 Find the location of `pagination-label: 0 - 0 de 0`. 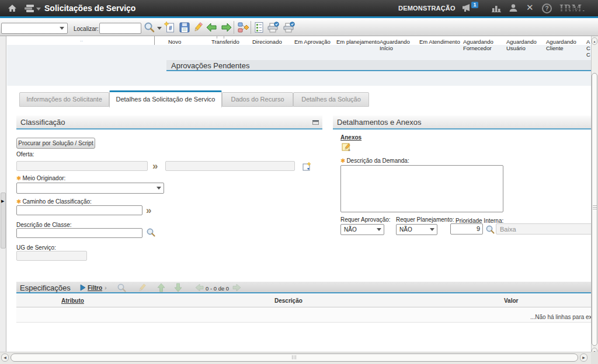

pagination-label: 0 - 0 de 0 is located at coordinates (217, 288).